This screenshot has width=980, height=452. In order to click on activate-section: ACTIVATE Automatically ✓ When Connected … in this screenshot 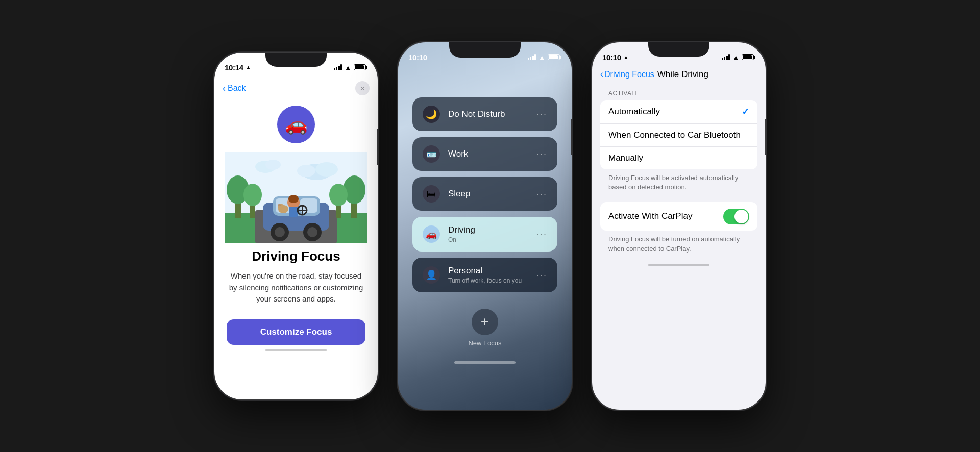, I will do `click(679, 142)`.